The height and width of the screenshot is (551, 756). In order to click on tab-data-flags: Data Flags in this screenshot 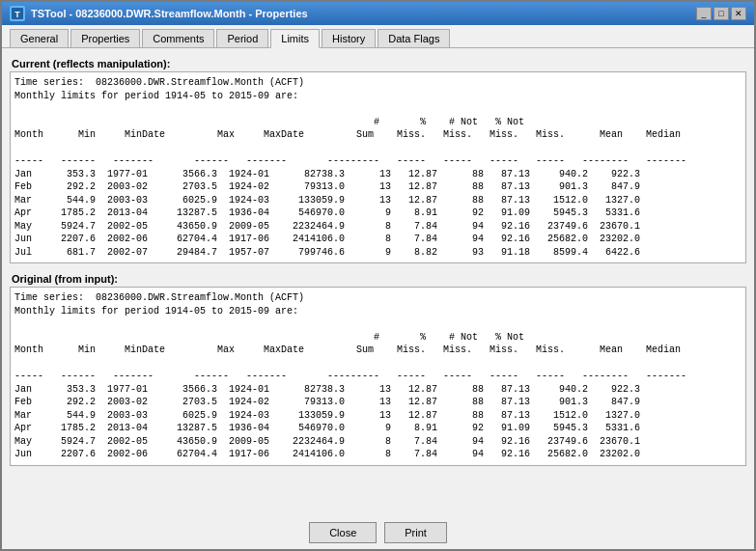, I will do `click(413, 39)`.